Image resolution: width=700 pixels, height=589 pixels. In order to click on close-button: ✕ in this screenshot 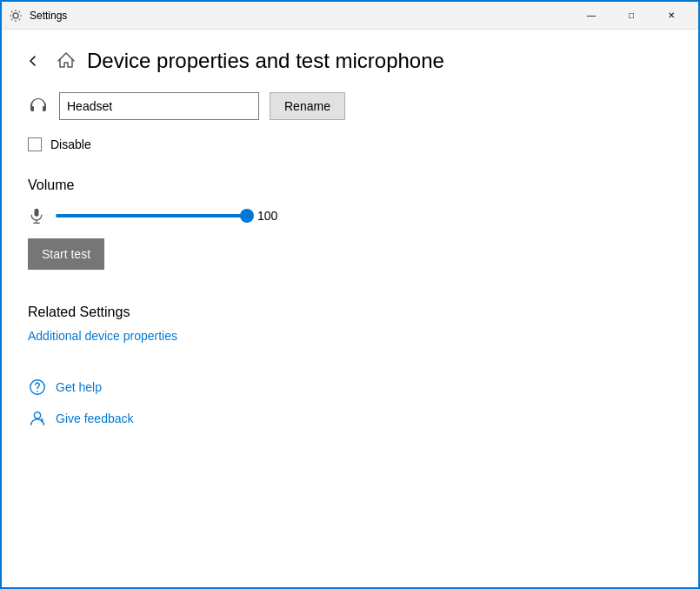, I will do `click(671, 16)`.